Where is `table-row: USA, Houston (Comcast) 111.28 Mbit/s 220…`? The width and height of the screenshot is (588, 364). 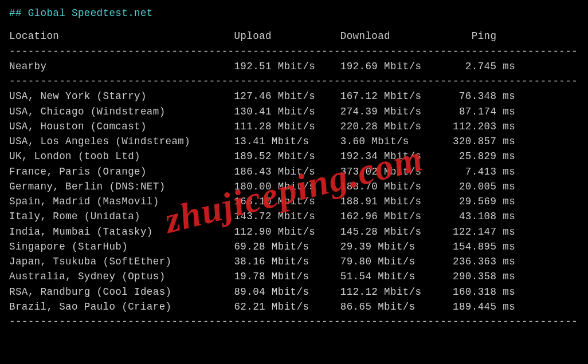
table-row: USA, Houston (Comcast) 111.28 Mbit/s 220… is located at coordinates (294, 126).